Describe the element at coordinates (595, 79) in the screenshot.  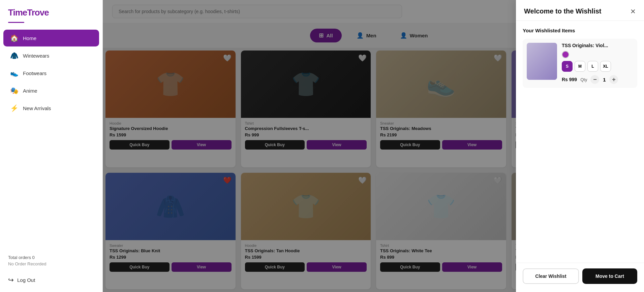
I see `qty-decrease-button: −` at that location.